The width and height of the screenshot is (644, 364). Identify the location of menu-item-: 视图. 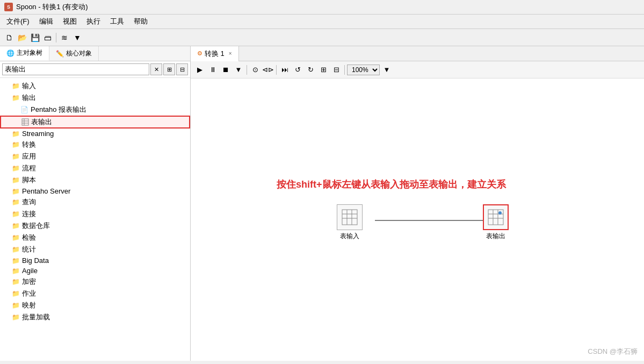
(70, 22).